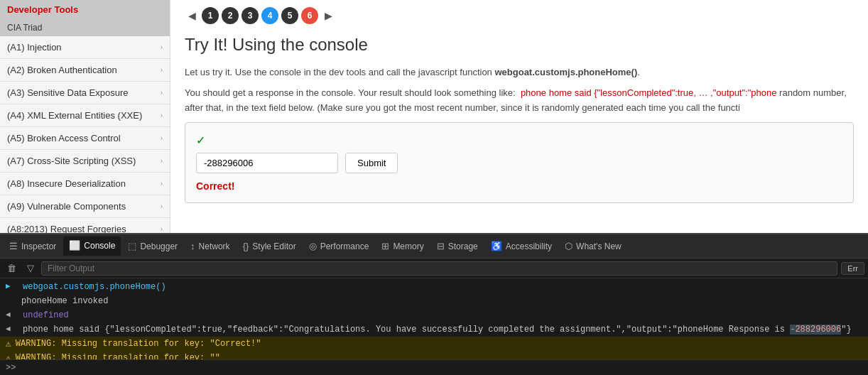 The image size is (868, 375). What do you see at coordinates (519, 141) in the screenshot?
I see `checkmark-icon: ✓` at bounding box center [519, 141].